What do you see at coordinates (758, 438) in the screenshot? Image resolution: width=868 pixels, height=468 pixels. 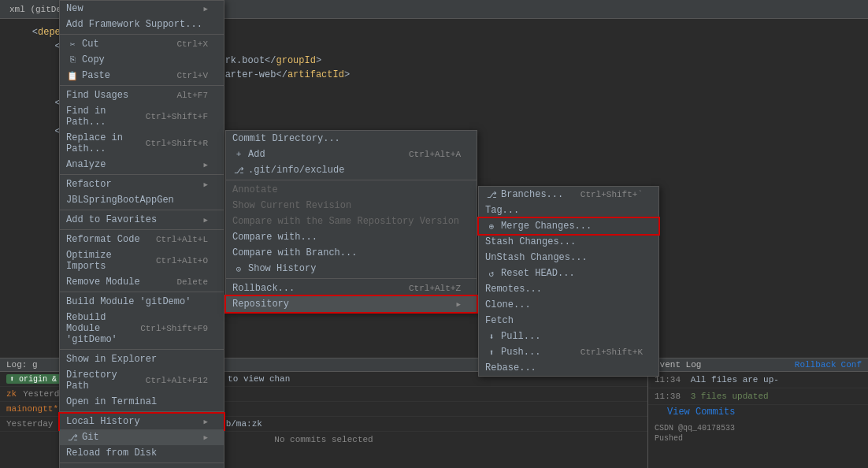 I see `pushed-label: Pushed` at bounding box center [758, 438].